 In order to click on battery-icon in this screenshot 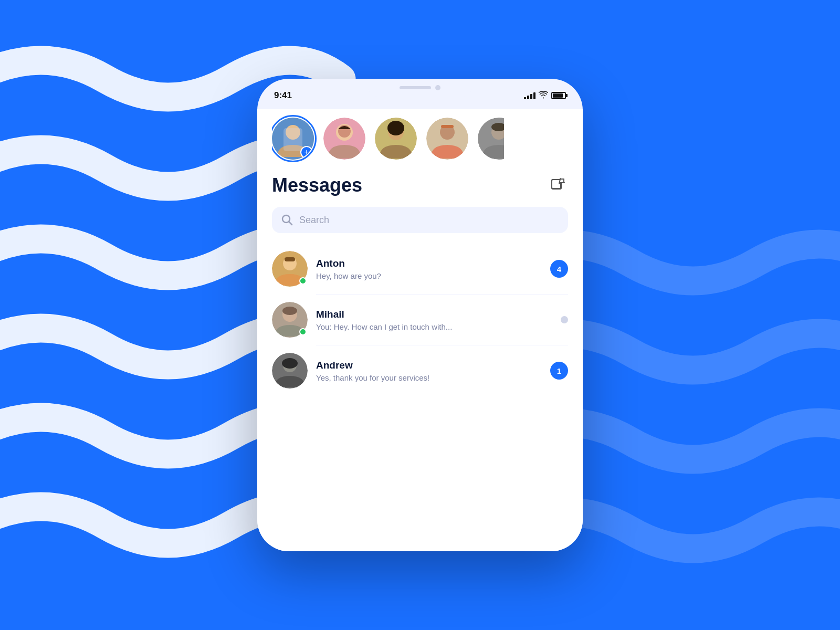, I will do `click(559, 96)`.